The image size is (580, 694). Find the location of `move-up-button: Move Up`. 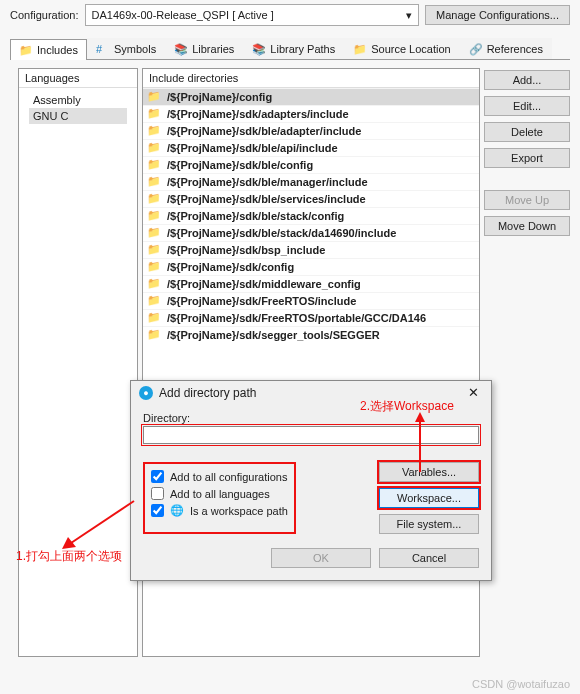

move-up-button: Move Up is located at coordinates (527, 200).